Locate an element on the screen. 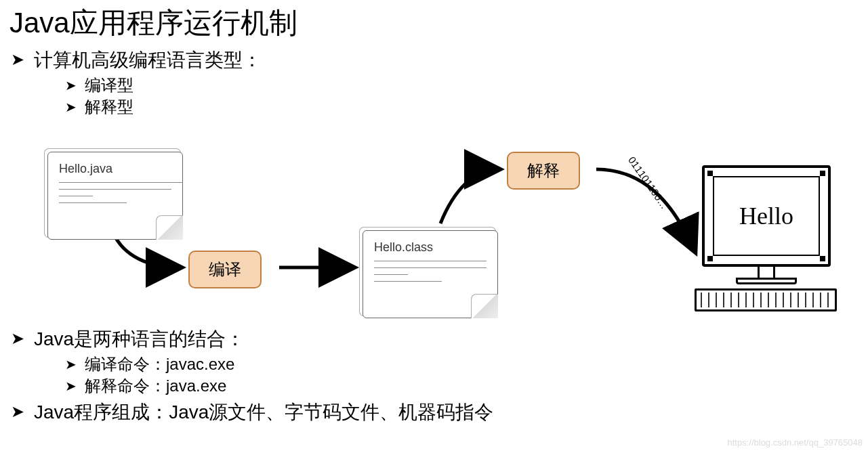  screen-output: Hello is located at coordinates (766, 216).